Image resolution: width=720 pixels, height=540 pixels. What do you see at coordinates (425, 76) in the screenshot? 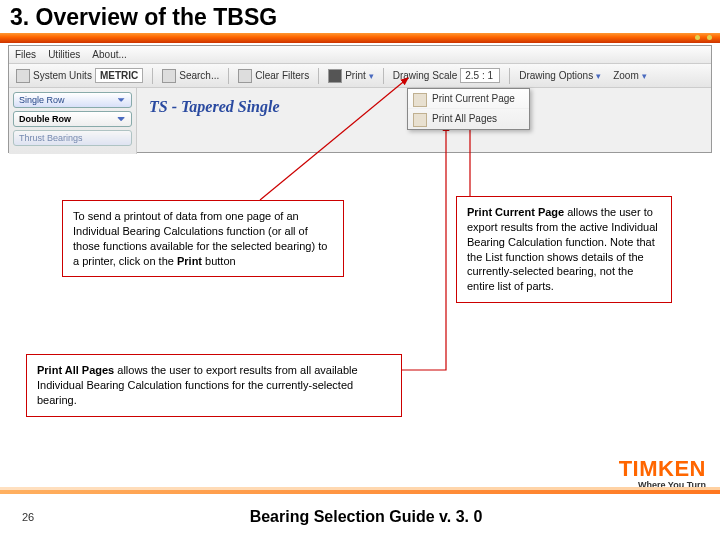
I see `drawing-scale-label: Drawing Scale` at bounding box center [425, 76].